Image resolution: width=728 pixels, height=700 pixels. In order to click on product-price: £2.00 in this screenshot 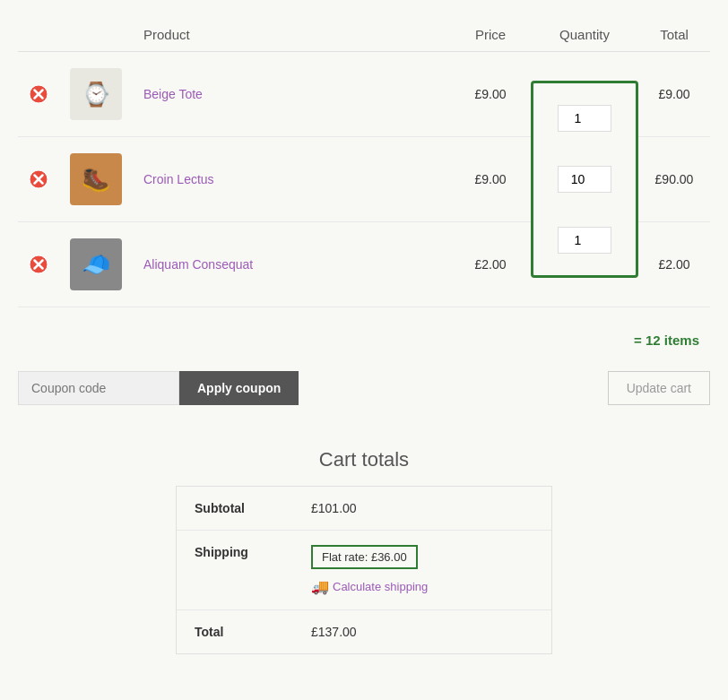, I will do `click(490, 265)`.